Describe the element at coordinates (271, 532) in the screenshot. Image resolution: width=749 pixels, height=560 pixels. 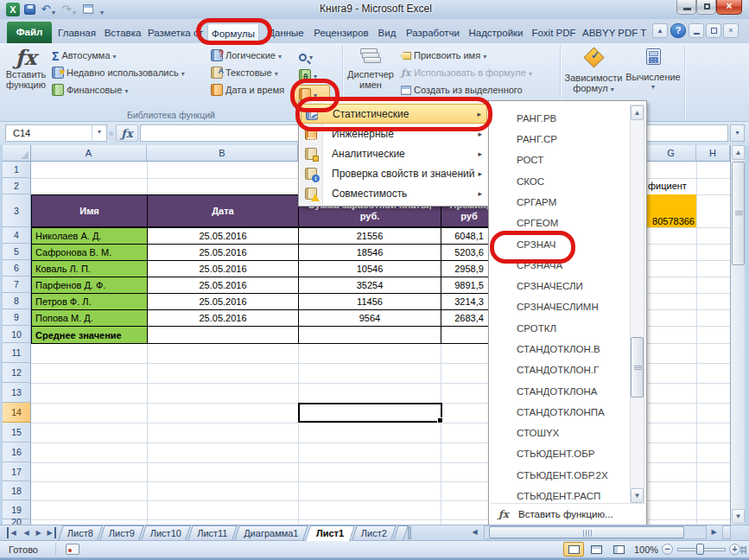
I see `sheet-tab-diagramma1: Диаграмма1` at that location.